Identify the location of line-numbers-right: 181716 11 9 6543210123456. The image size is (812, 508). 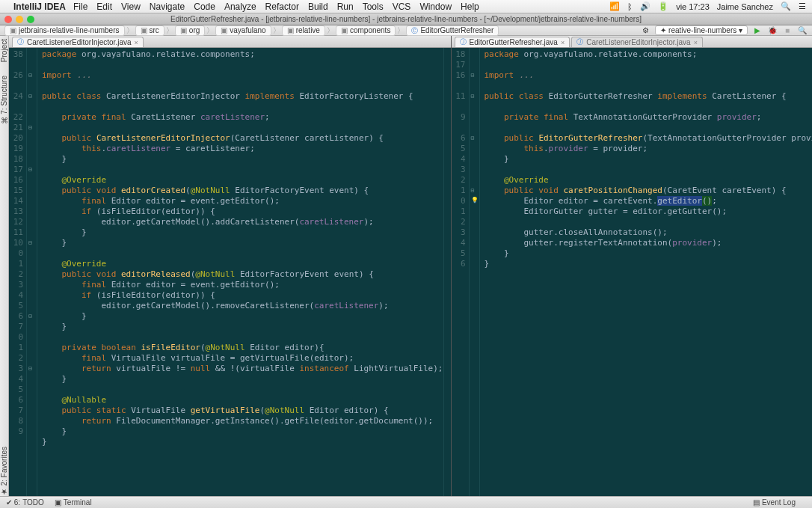
(461, 272).